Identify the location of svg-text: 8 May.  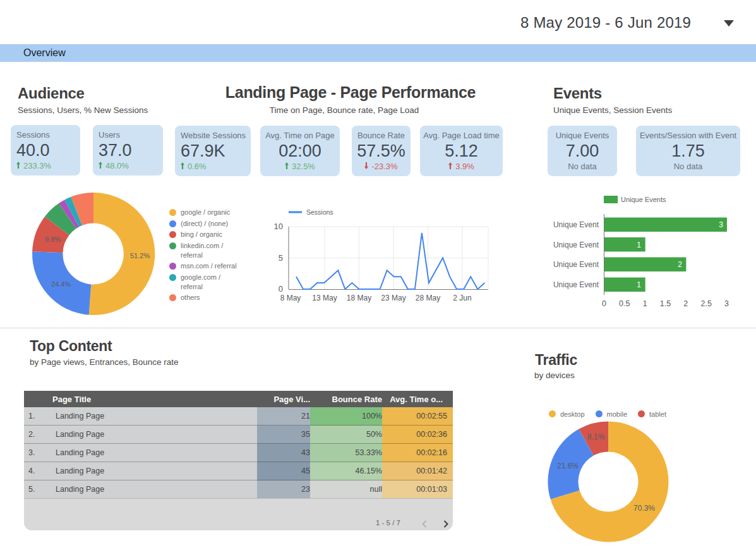
(291, 298).